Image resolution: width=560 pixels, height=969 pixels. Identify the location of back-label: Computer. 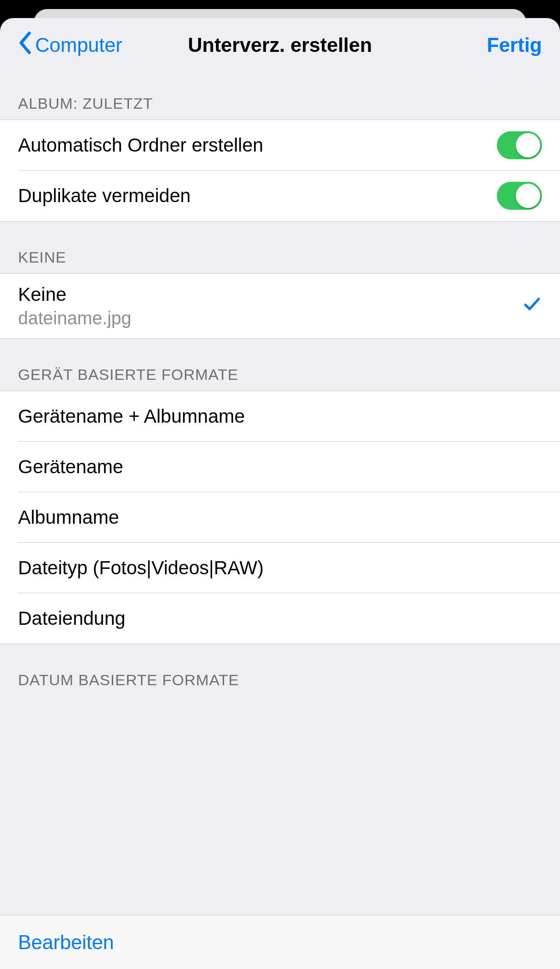
(78, 45).